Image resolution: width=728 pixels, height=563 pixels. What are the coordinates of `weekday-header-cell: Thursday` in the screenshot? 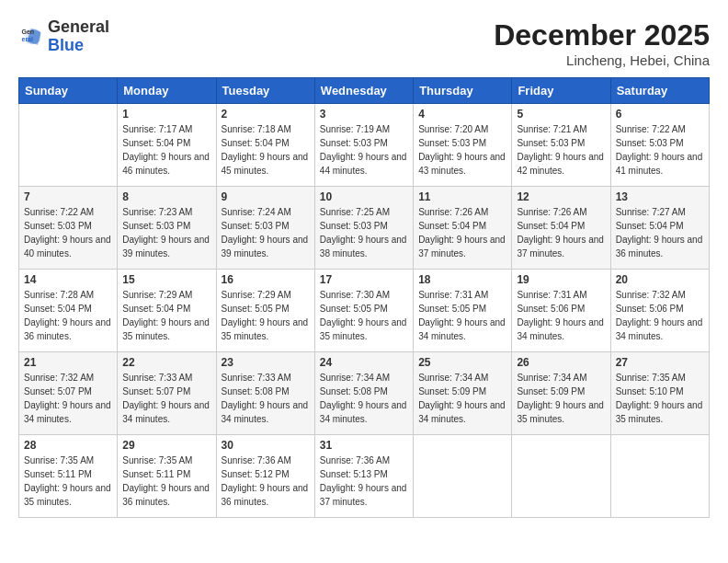 It's located at (463, 91).